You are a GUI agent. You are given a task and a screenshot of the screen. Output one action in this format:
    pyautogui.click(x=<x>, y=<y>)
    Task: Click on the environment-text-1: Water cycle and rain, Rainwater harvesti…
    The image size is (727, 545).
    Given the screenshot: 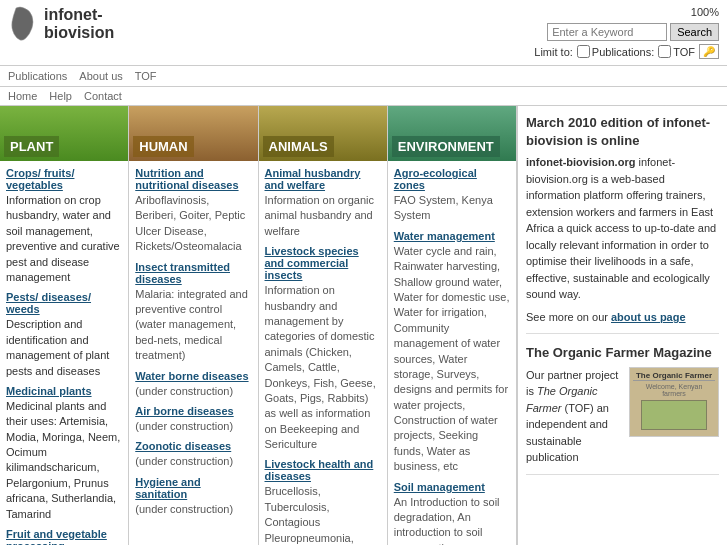 What is the action you would take?
    pyautogui.click(x=452, y=360)
    